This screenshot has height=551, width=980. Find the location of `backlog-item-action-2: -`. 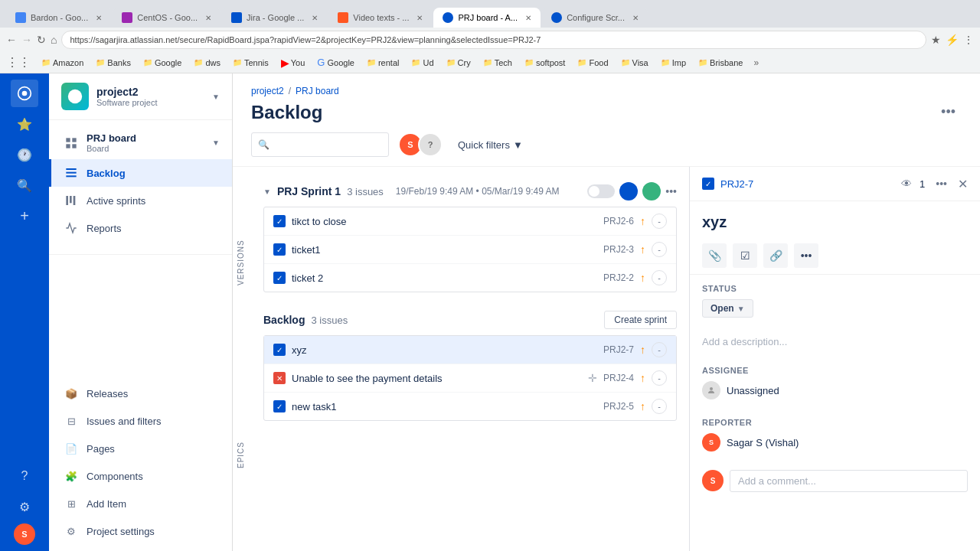

backlog-item-action-2: - is located at coordinates (659, 378).